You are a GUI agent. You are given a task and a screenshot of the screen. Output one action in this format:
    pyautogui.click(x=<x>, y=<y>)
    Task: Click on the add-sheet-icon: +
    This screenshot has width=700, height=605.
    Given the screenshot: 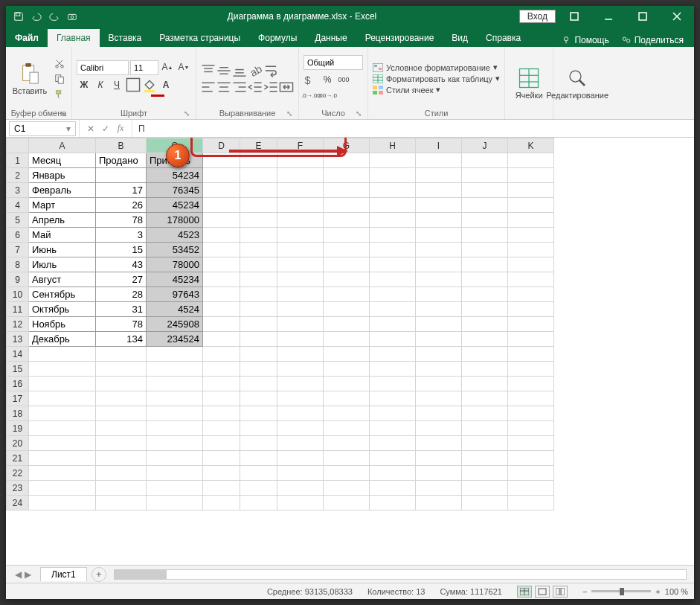 What is the action you would take?
    pyautogui.click(x=99, y=574)
    